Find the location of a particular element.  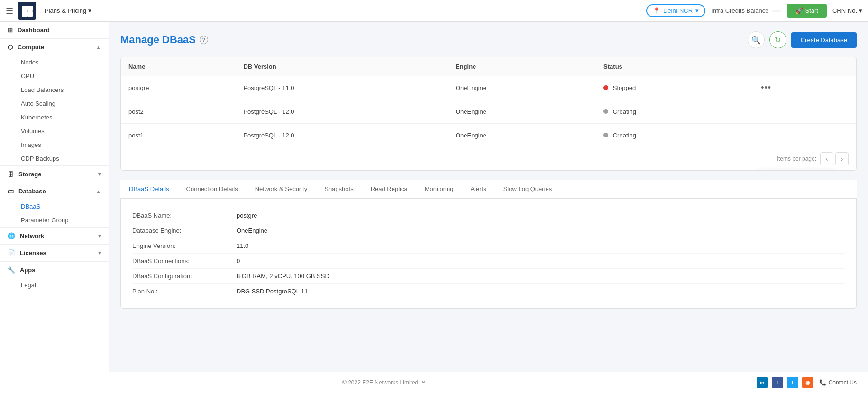

footer-links: in f t ◉ 📞 Contact Us is located at coordinates (807, 383).